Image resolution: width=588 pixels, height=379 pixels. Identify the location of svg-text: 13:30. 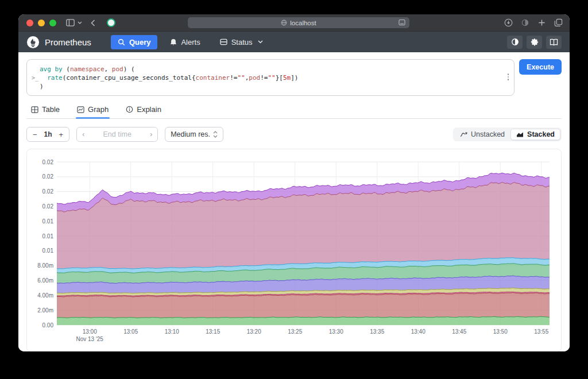
(336, 332).